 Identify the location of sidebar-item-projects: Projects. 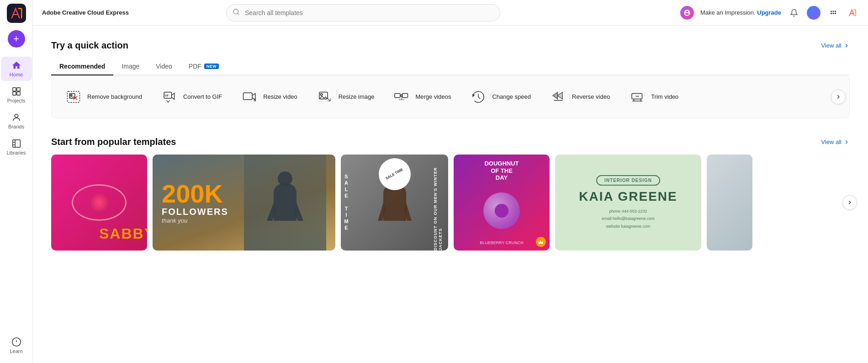
(16, 95).